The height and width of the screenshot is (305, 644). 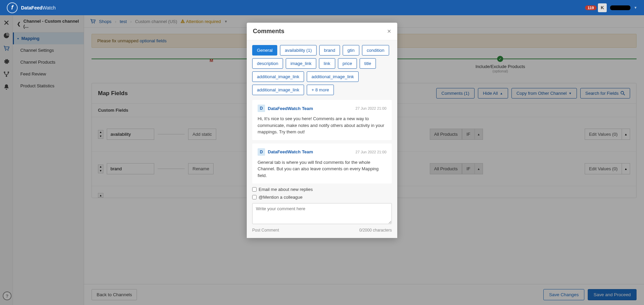 What do you see at coordinates (298, 50) in the screenshot?
I see `tag-availability: availability (1)` at bounding box center [298, 50].